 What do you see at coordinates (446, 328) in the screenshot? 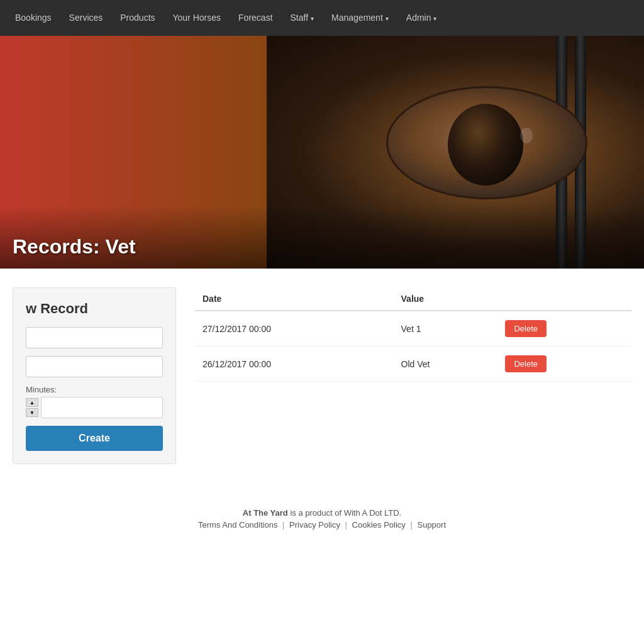
I see `cell-value: Vet 1` at bounding box center [446, 328].